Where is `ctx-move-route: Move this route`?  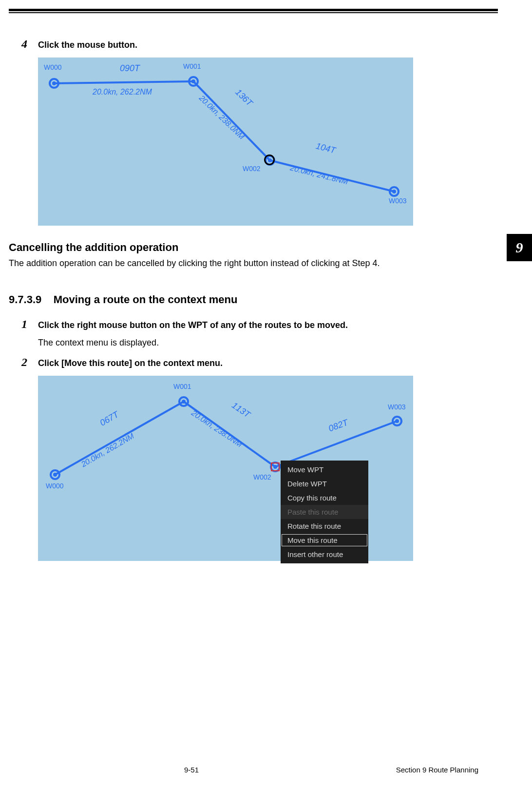
ctx-move-route: Move this route is located at coordinates (324, 540).